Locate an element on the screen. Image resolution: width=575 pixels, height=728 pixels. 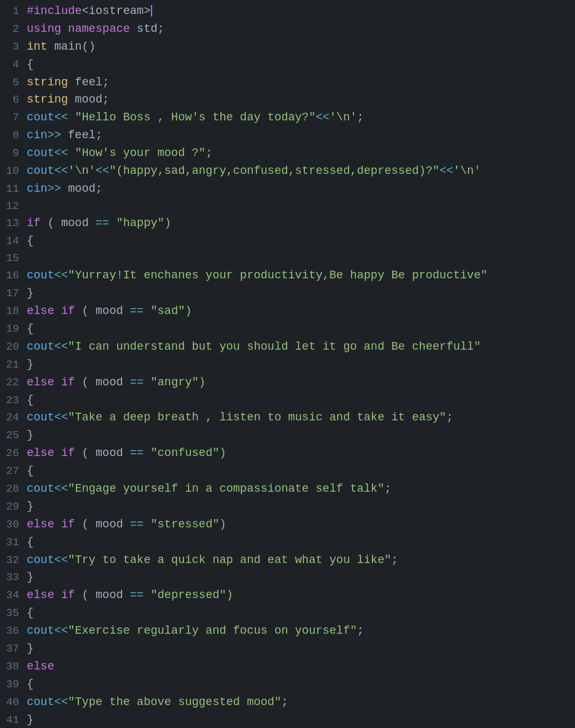
line-number: 19 is located at coordinates (12, 329).